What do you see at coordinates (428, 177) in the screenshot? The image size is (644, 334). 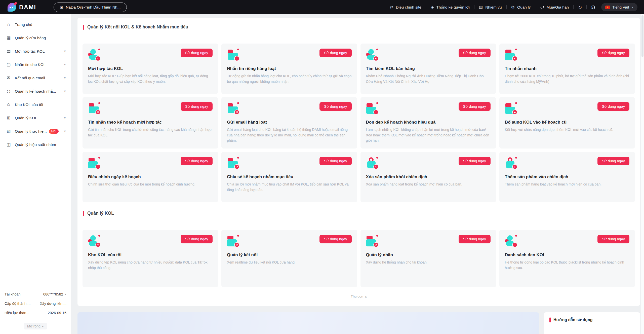 I see `tool-card: ✕ Sử dụng ngay Xóa sản phẩm khỏi chiến d…` at bounding box center [428, 177].